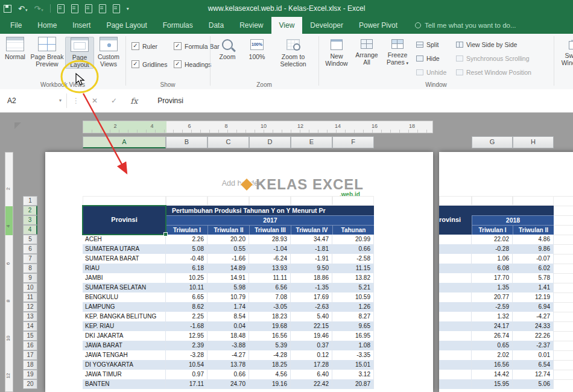  Describe the element at coordinates (30, 355) in the screenshot. I see `row-header-17: 17` at that location.